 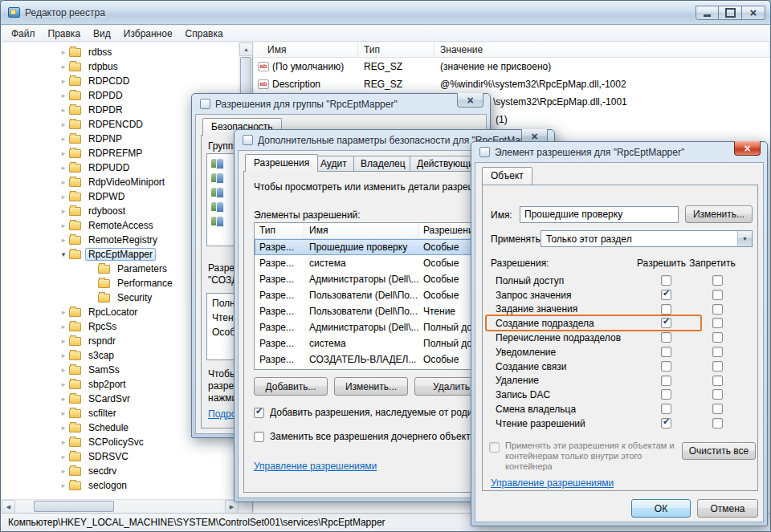 What do you see at coordinates (719, 214) in the screenshot?
I see `change-name-button: Изменить...` at bounding box center [719, 214].